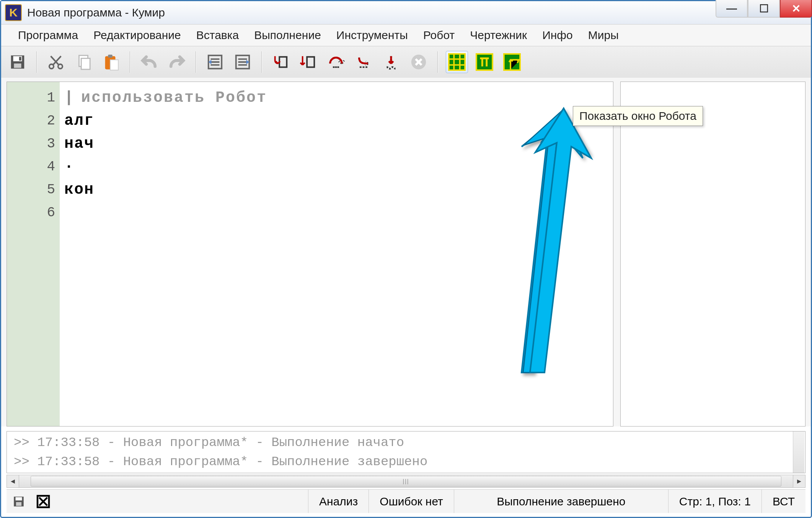 The height and width of the screenshot is (518, 812). I want to click on menu-execute: Выполнение, so click(288, 35).